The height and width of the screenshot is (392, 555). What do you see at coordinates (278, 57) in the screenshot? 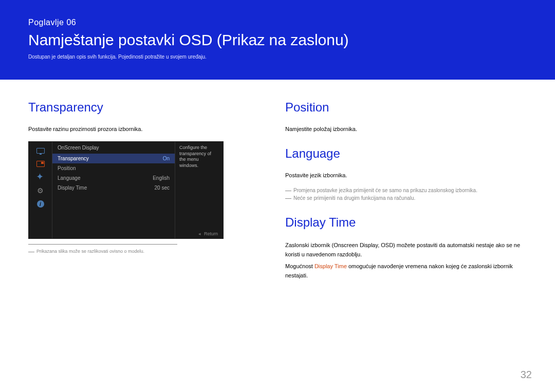
I see `page-subtitle: Dostupan je detaljan opis svih funkcija.…` at bounding box center [278, 57].